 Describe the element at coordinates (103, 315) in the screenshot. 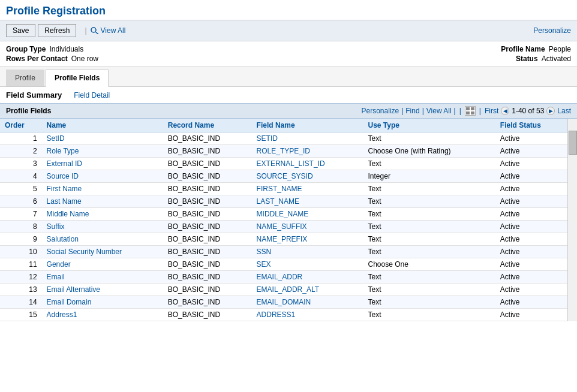

I see `cell-name: Address1` at that location.